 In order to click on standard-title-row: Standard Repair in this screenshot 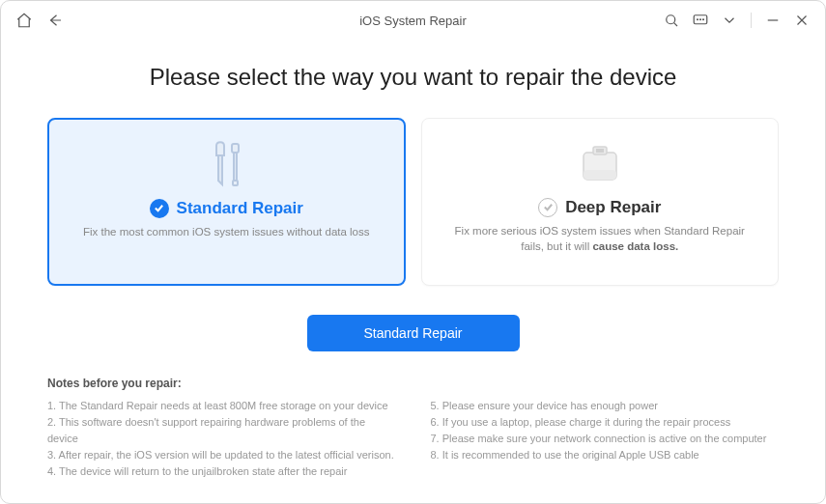, I will do `click(226, 209)`.